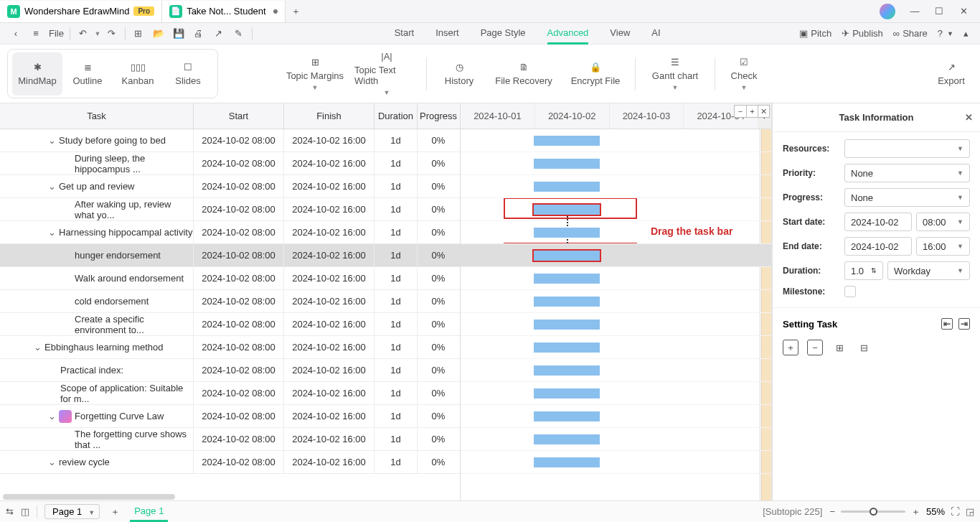  I want to click on col-finish: Finish, so click(329, 116).